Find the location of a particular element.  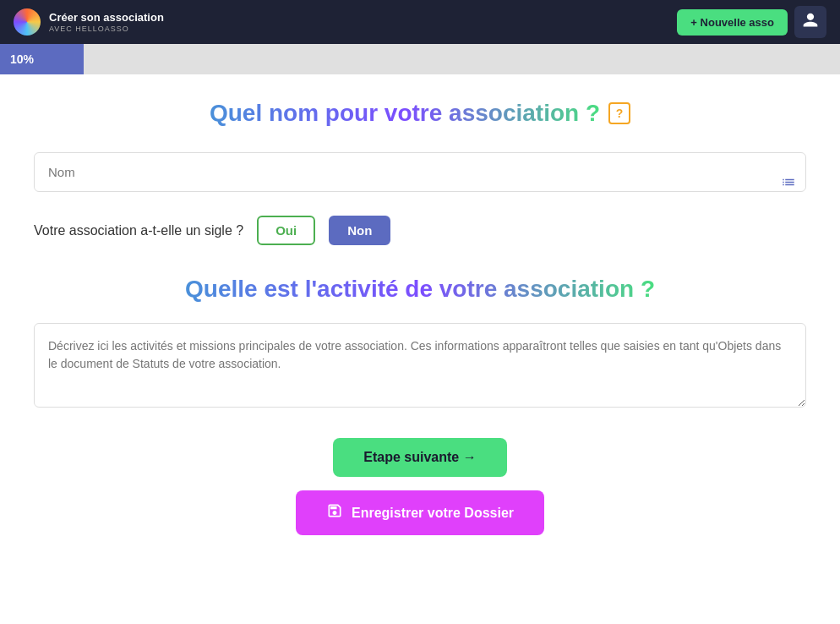

input-stats-icon is located at coordinates (788, 184).